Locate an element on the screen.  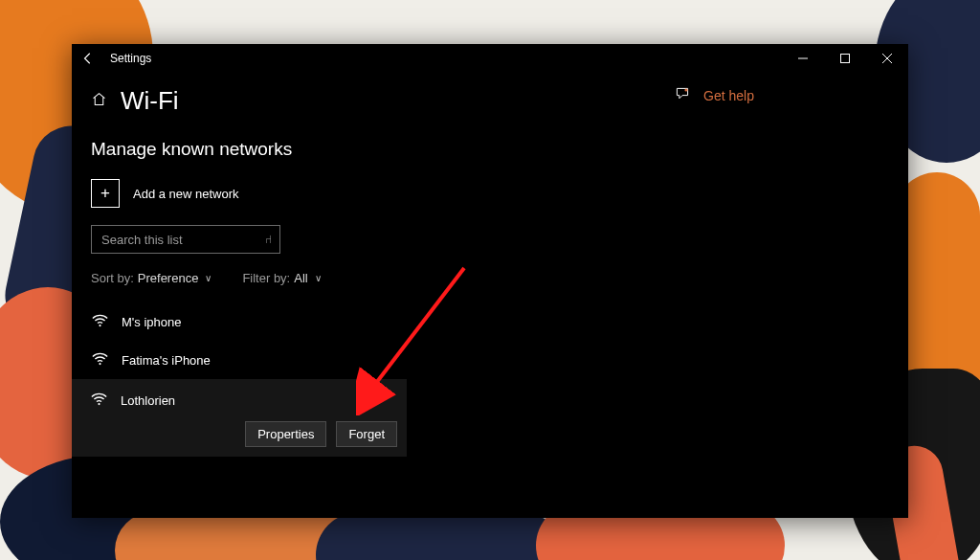
page-header: Wi-Fi is located at coordinates (297, 101).